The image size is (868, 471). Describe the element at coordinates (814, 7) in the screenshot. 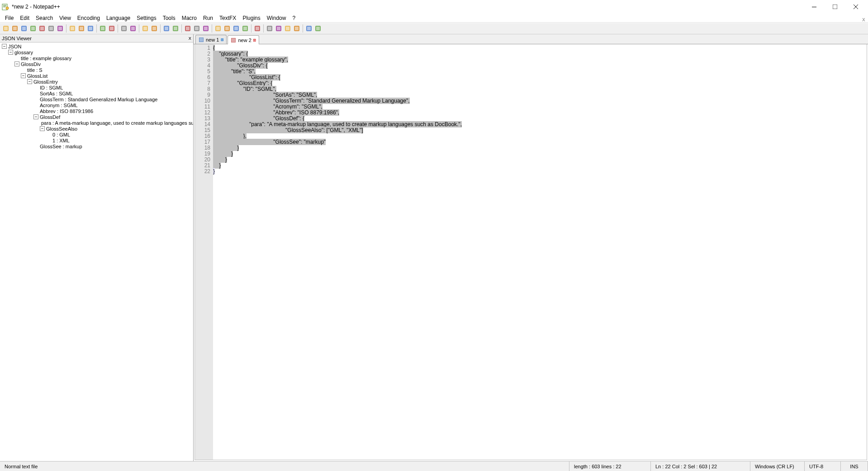

I see `minimize-button` at that location.